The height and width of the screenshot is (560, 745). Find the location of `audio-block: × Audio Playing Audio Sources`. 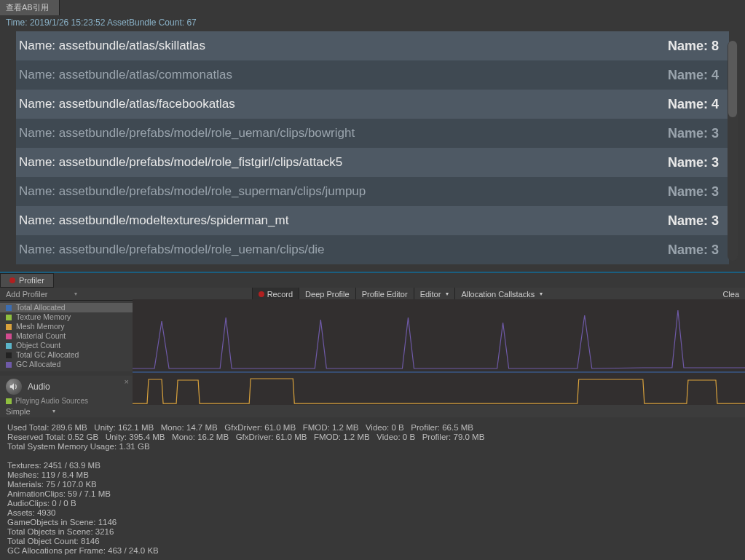

audio-block: × Audio Playing Audio Sources is located at coordinates (66, 392).